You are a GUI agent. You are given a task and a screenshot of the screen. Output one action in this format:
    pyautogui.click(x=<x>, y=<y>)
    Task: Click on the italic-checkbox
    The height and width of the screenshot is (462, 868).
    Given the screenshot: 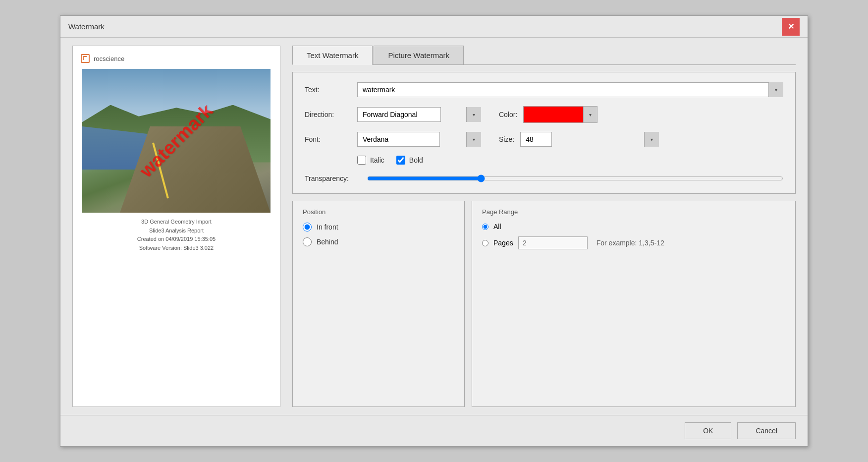 What is the action you would take?
    pyautogui.click(x=362, y=160)
    